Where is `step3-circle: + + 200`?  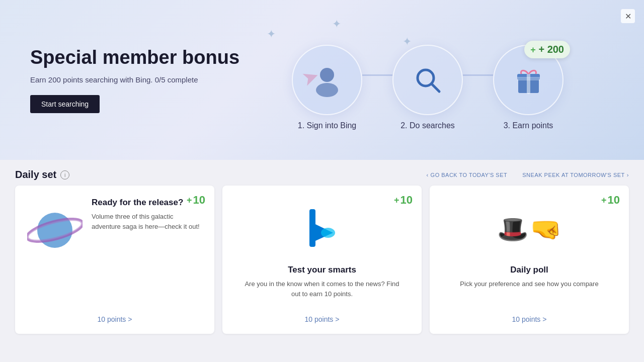 step3-circle: + + 200 is located at coordinates (528, 80).